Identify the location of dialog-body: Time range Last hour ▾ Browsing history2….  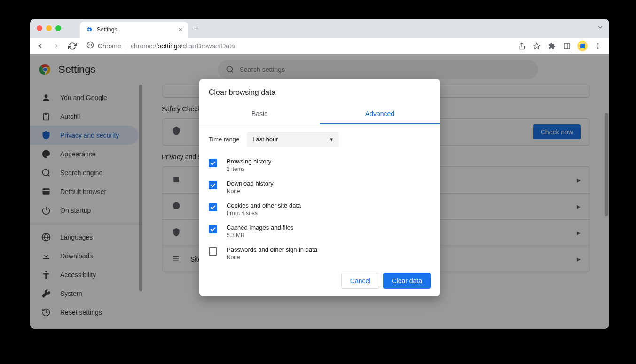
(320, 195).